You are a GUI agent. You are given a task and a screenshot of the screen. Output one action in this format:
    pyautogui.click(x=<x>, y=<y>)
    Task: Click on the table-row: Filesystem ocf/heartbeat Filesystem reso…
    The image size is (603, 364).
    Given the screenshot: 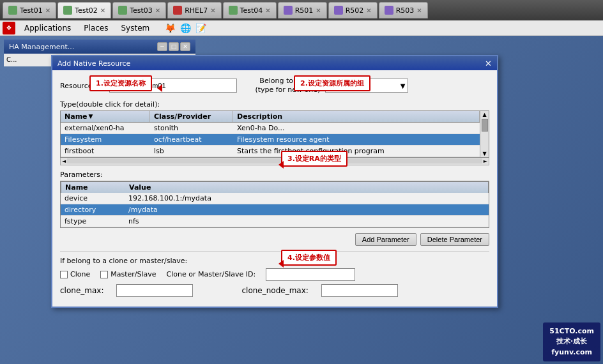 What is the action you would take?
    pyautogui.click(x=270, y=140)
    